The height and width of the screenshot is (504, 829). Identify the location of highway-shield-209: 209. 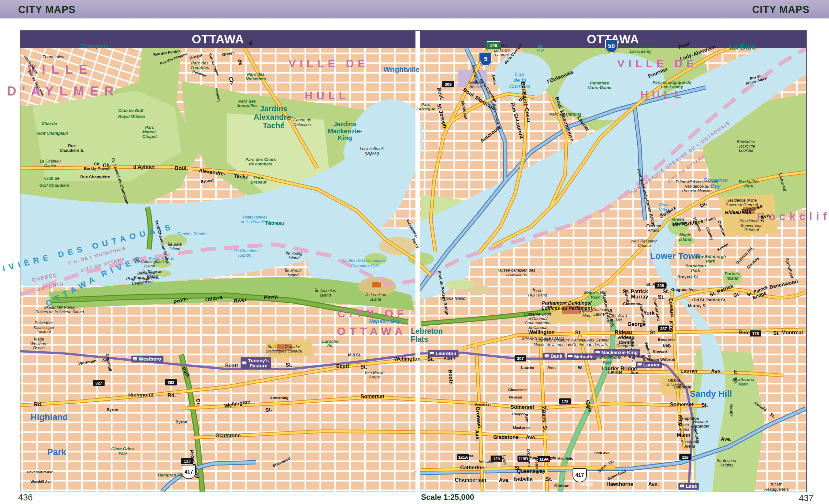
(661, 286).